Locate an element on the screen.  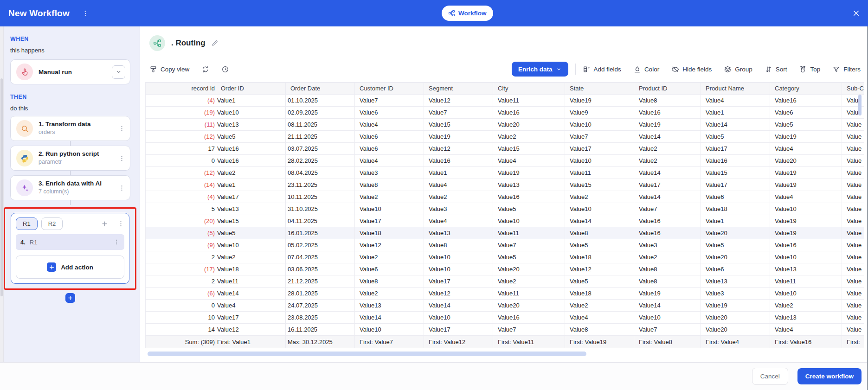
table-cell: Value17 is located at coordinates (251, 197).